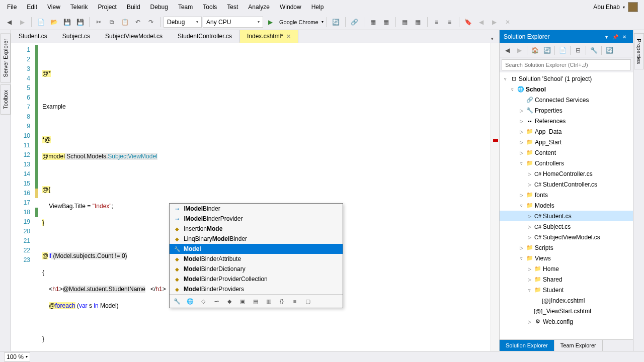 The width and height of the screenshot is (644, 362). Describe the element at coordinates (216, 301) in the screenshot. I see `filter-interface-icon: ⊸` at that location.